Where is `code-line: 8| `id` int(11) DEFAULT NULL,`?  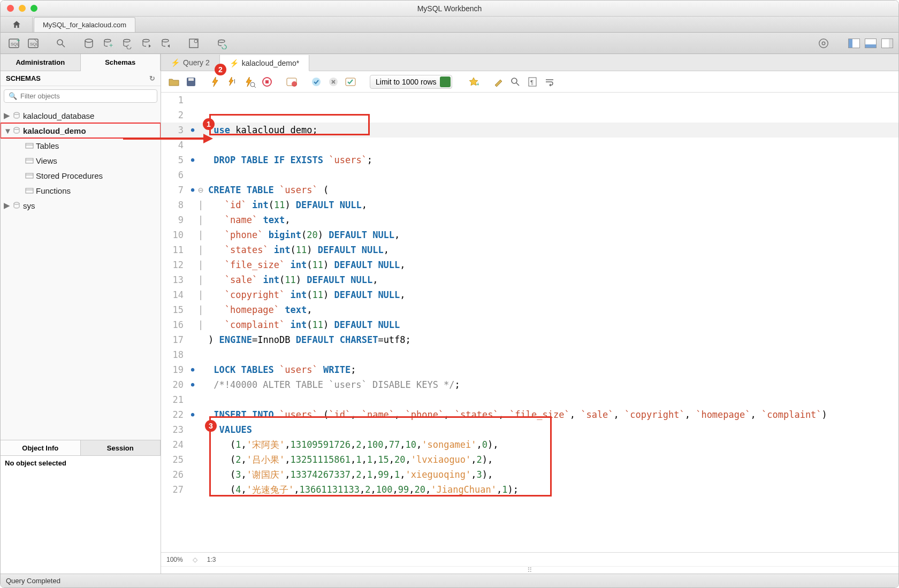
code-line: 8| `id` int(11) DEFAULT NULL, is located at coordinates (530, 205).